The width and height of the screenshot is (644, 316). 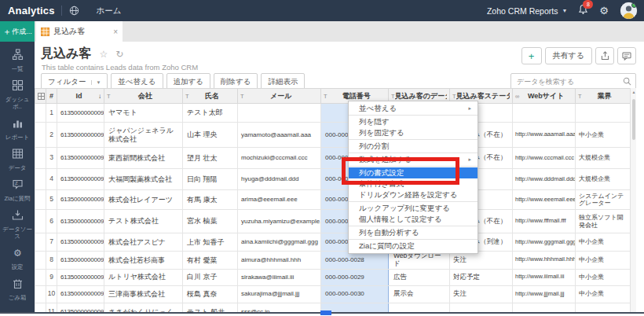 What do you see at coordinates (144, 277) in the screenshot?
I see `cell-company: ルトリヤ株式会社` at bounding box center [144, 277].